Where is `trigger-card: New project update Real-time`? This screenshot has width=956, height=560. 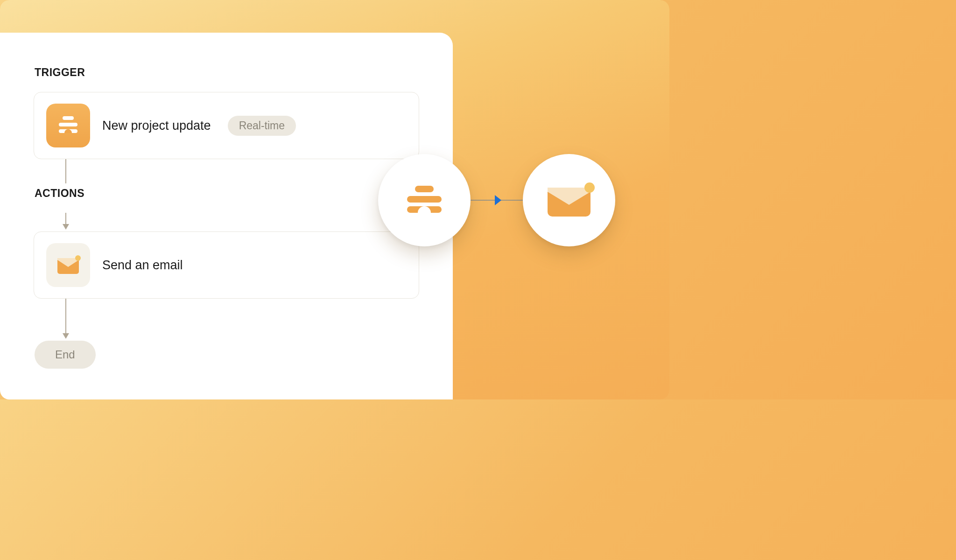
trigger-card: New project update Real-time is located at coordinates (226, 126).